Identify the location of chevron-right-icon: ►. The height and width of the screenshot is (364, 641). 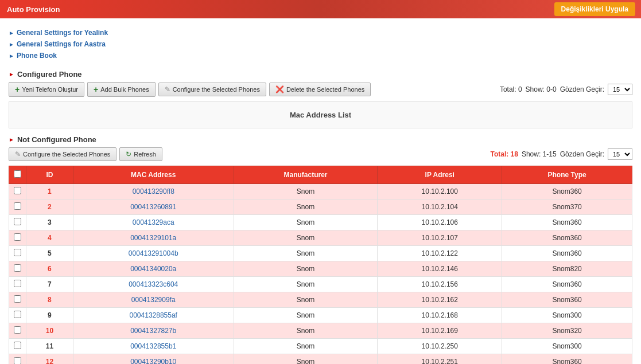
(11, 56).